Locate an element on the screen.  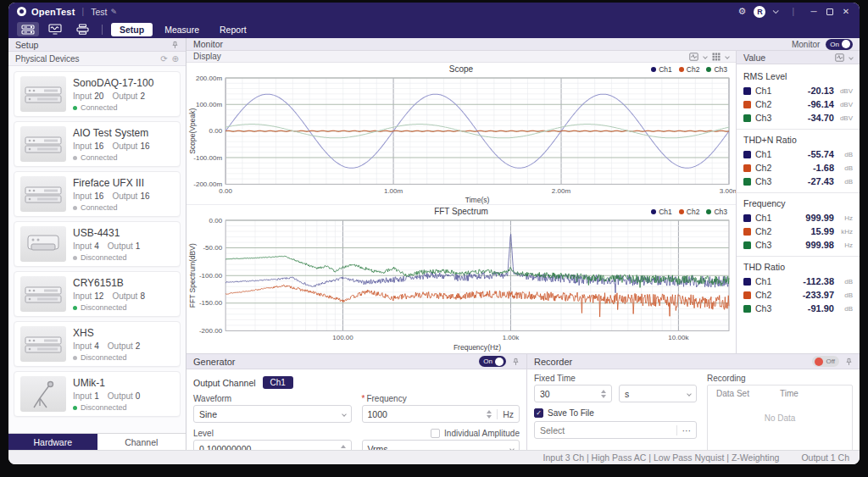
required-asterisk: * is located at coordinates (364, 398).